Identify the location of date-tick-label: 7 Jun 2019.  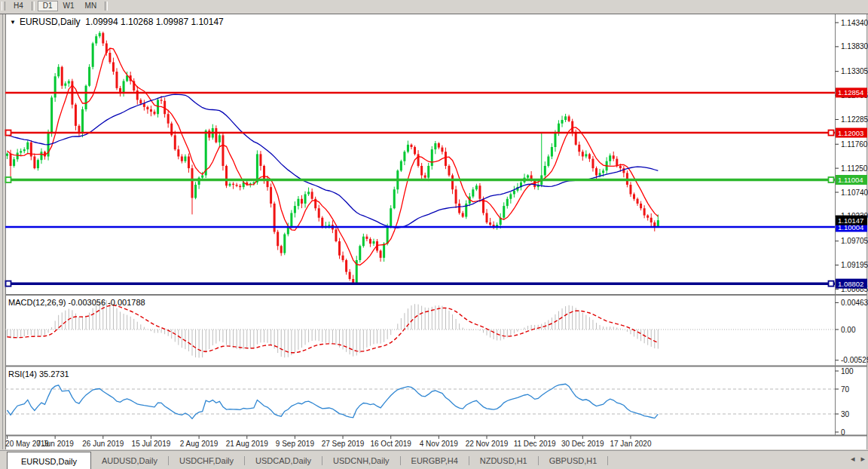
(55, 443).